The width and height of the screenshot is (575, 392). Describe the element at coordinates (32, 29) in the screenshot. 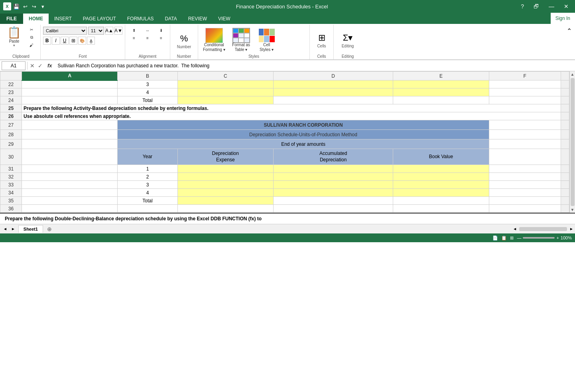

I see `cut-button: ✂` at that location.